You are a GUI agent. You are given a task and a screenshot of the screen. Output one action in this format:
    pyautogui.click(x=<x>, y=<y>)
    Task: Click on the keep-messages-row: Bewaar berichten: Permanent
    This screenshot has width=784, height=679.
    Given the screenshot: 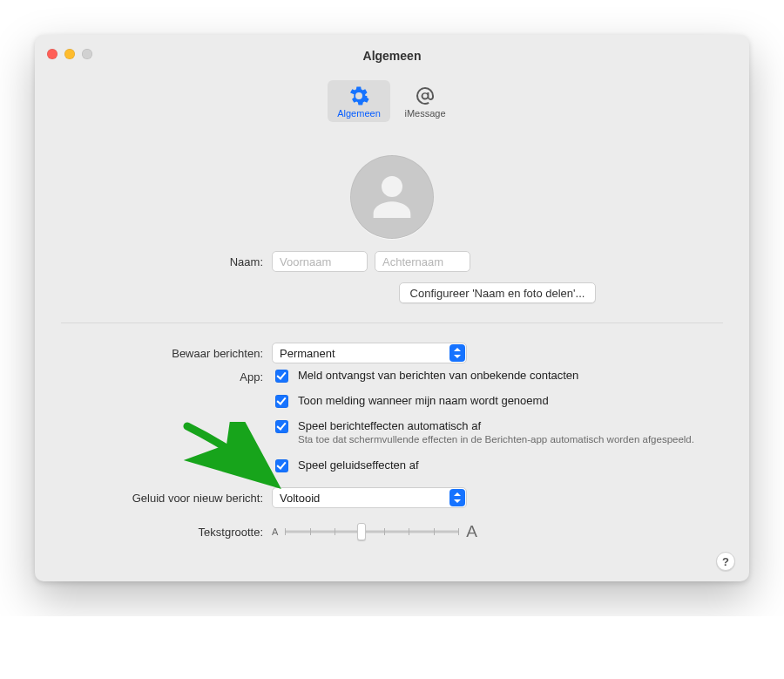 What is the action you would take?
    pyautogui.click(x=392, y=353)
    